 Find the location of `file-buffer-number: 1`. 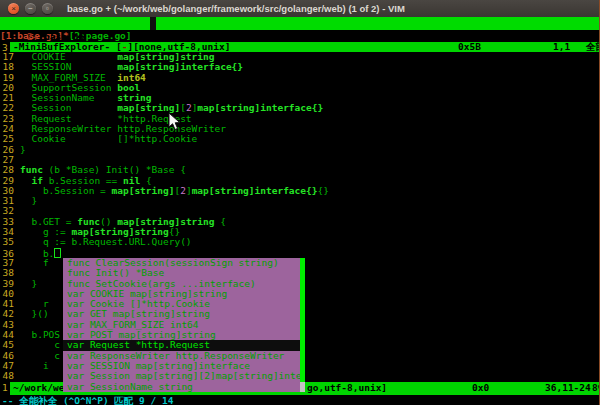

file-buffer-number: 1 is located at coordinates (5, 388).